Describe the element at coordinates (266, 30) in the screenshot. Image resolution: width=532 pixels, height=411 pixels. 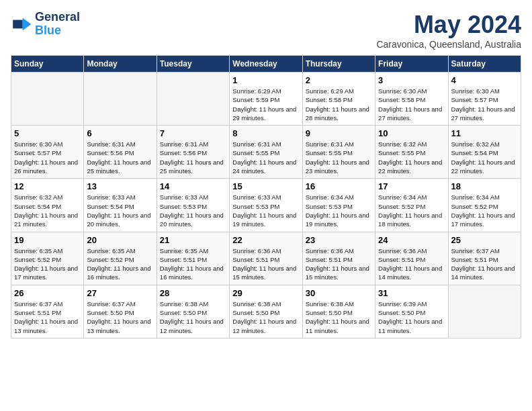
I see `page-header: General Blue May 2024 Caravonica, Queens…` at that location.